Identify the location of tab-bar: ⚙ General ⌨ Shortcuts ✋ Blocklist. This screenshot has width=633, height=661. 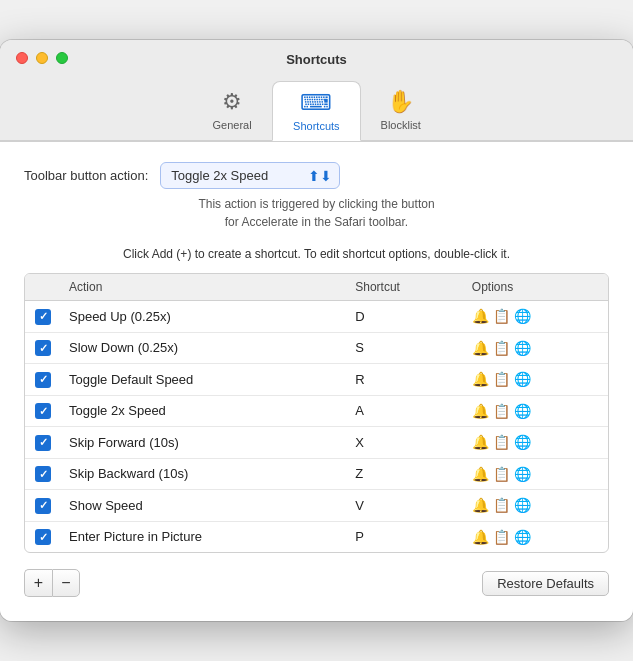
(316, 110).